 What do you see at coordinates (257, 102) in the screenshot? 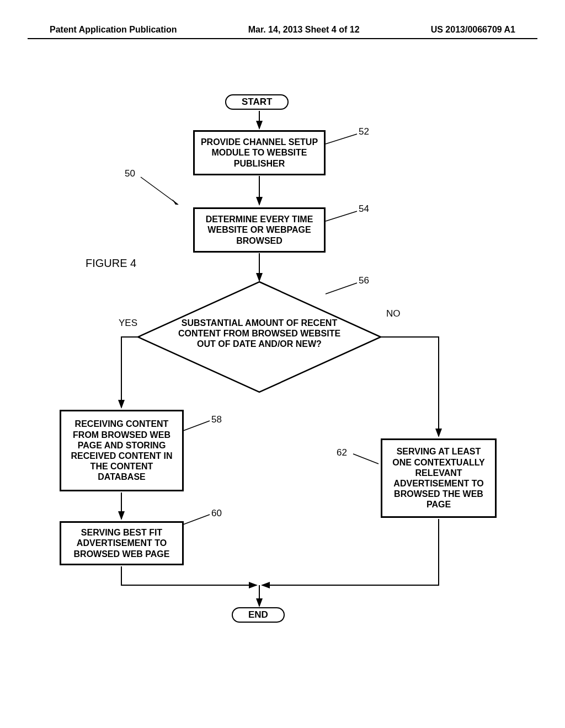
I see `terminator-start: START` at bounding box center [257, 102].